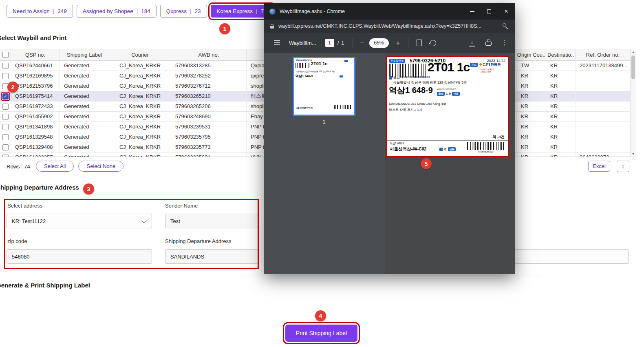 This screenshot has width=644, height=347. What do you see at coordinates (33, 38) in the screenshot?
I see `waybill-section-title: Select Waybill and Print` at bounding box center [33, 38].